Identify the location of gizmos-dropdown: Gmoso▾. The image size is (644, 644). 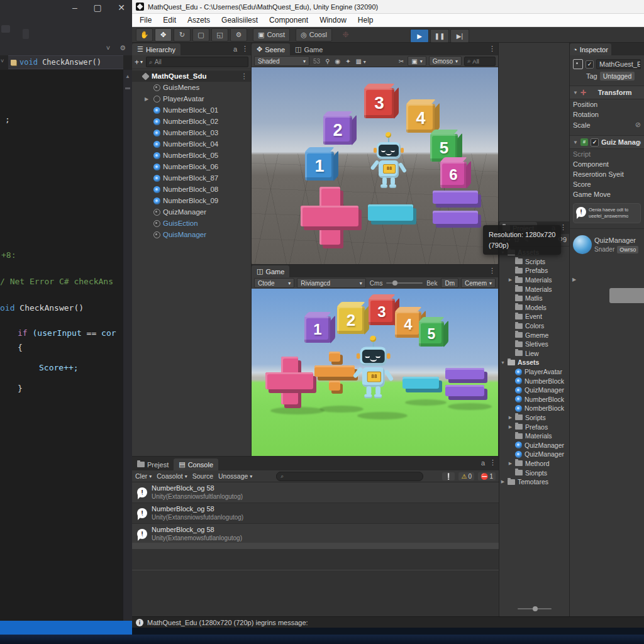
(445, 61).